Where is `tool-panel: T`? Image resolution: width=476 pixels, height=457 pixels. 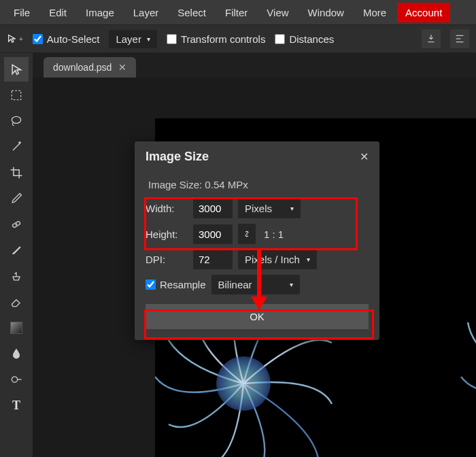 tool-panel: T is located at coordinates (16, 255).